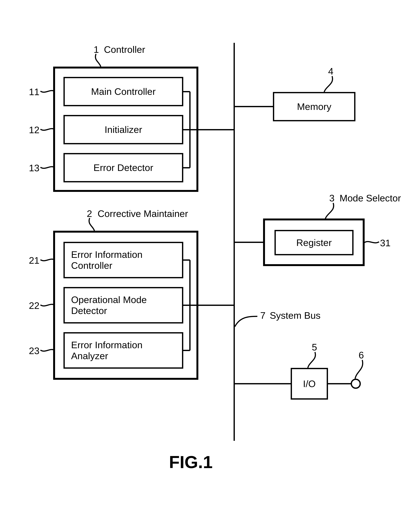 The width and height of the screenshot is (420, 522). I want to click on mode-selector-to-bus, so click(249, 242).